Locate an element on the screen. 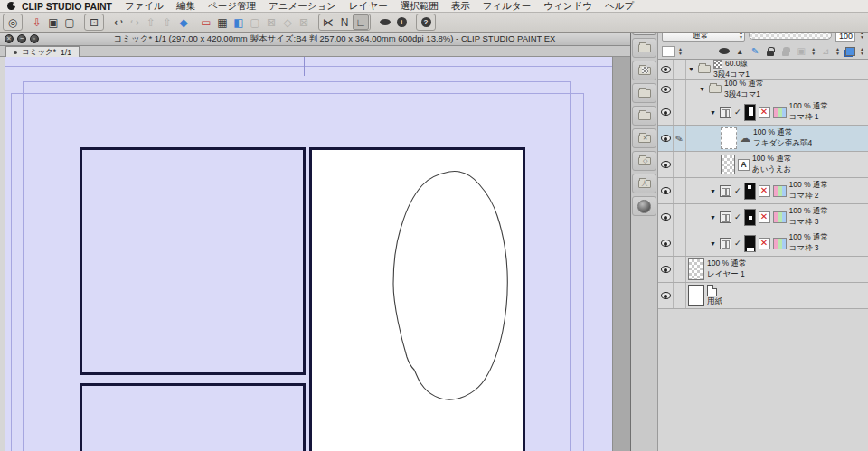 This screenshot has width=868, height=451. zoom-window-button: ▫ is located at coordinates (34, 39).